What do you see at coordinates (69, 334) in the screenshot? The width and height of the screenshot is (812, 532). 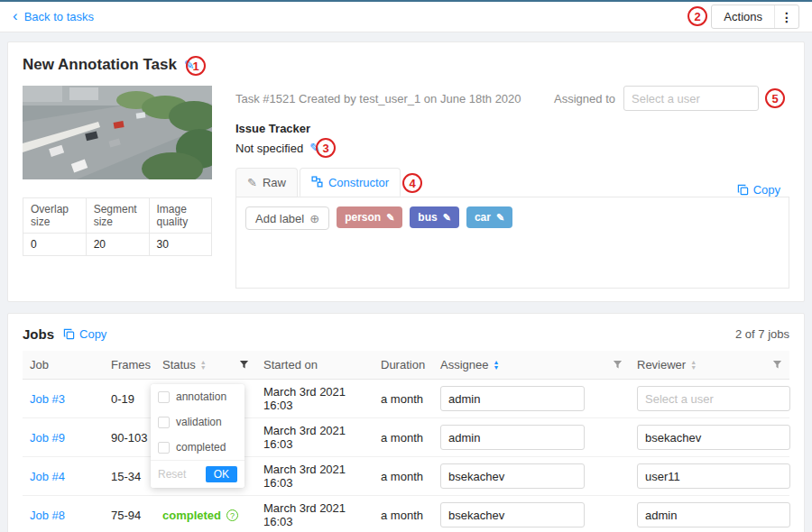 I see `copy-icon` at bounding box center [69, 334].